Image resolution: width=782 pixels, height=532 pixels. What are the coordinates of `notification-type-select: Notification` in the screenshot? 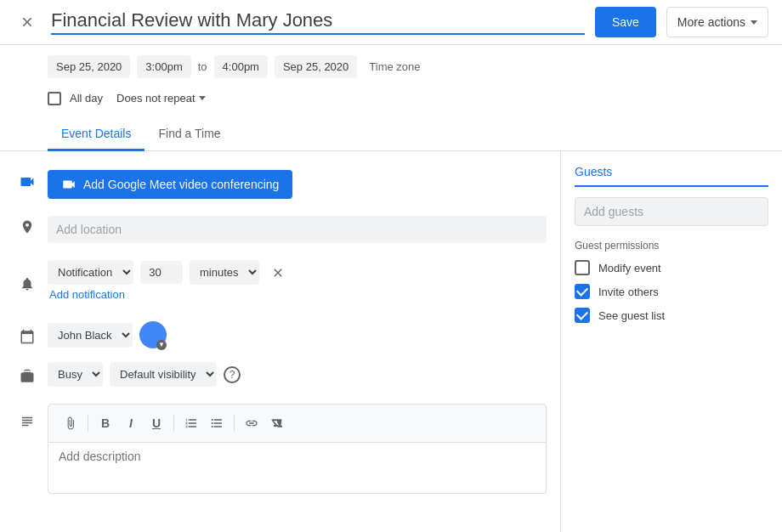 It's located at (90, 272).